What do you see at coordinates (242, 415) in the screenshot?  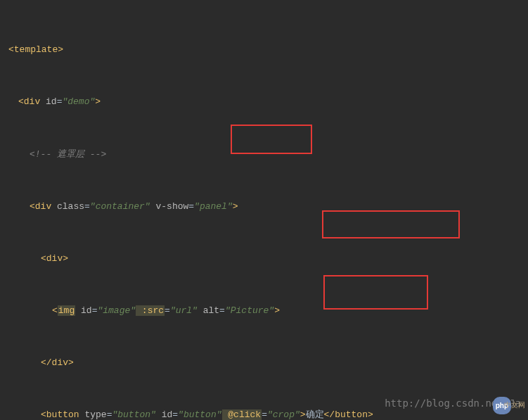 I see `click-attr-highlight: @click` at bounding box center [242, 415].